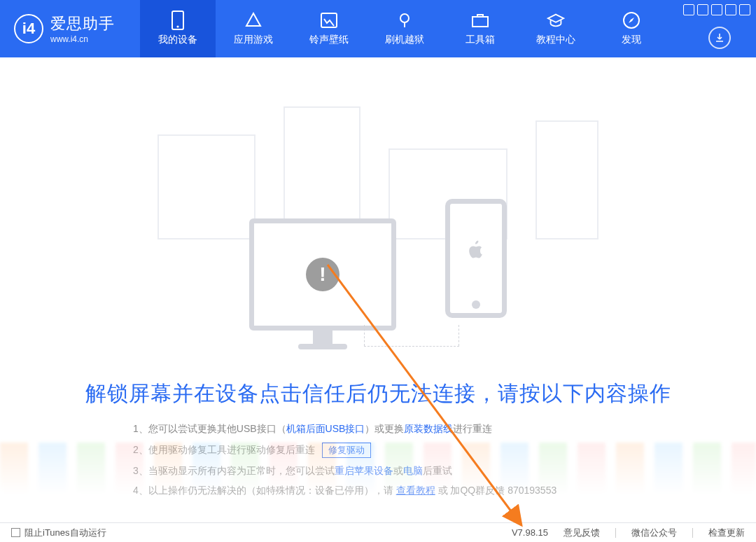 Image resolution: width=756 pixels, height=542 pixels. I want to click on nav-apps: 应用游戏, so click(253, 29).